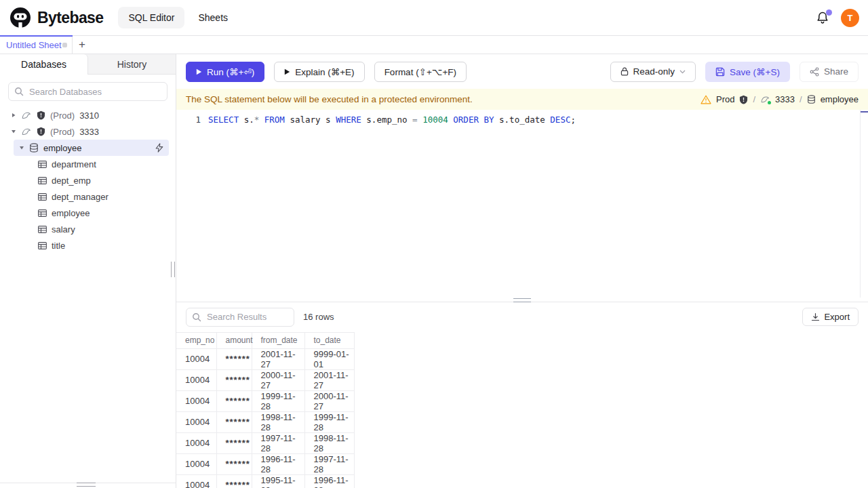  I want to click on search-results-input, so click(240, 317).